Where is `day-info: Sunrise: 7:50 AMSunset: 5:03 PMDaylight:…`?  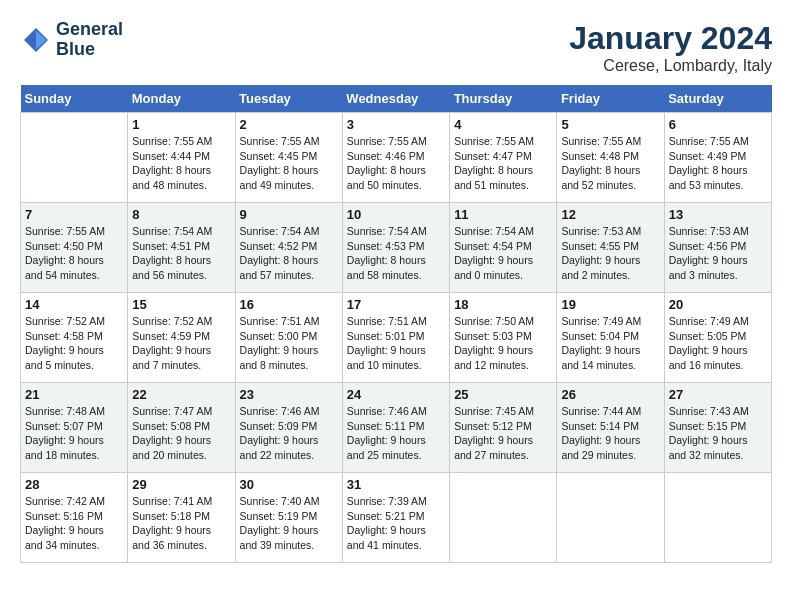
day-info: Sunrise: 7:50 AMSunset: 5:03 PMDaylight:… is located at coordinates (503, 344).